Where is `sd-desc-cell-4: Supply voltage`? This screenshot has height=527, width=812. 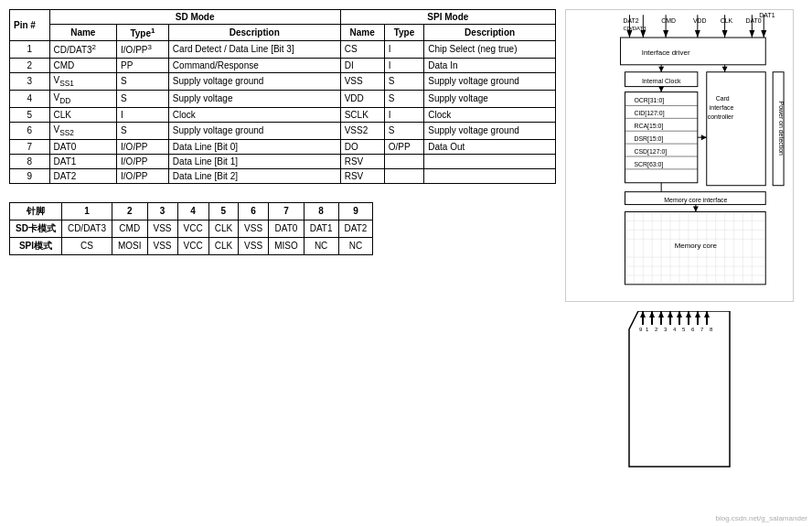 sd-desc-cell-4: Supply voltage is located at coordinates (254, 99).